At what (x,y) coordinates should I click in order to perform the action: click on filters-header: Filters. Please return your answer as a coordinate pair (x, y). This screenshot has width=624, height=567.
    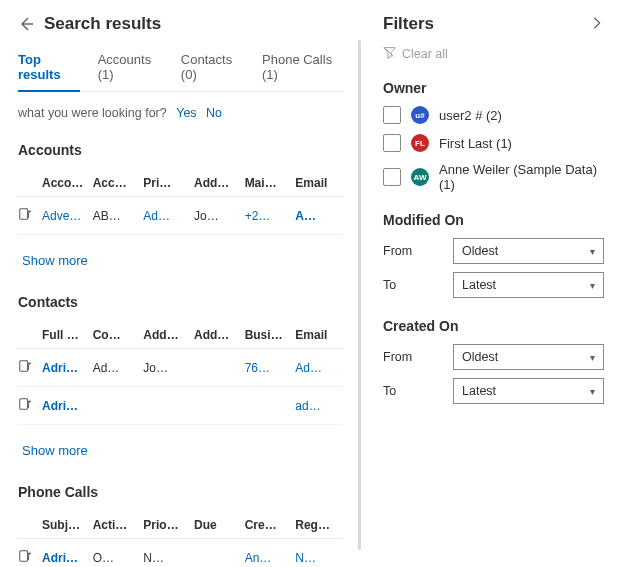
    Looking at the image, I should click on (494, 24).